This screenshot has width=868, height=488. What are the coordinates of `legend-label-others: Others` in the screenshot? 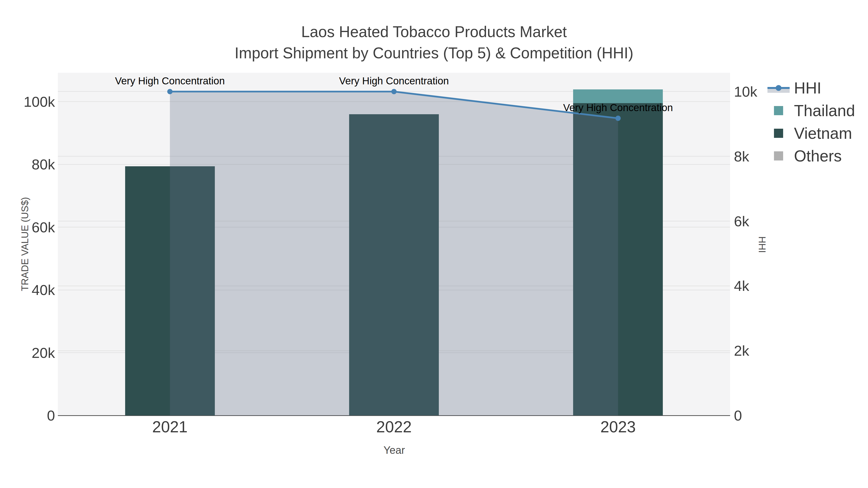 It's located at (818, 156).